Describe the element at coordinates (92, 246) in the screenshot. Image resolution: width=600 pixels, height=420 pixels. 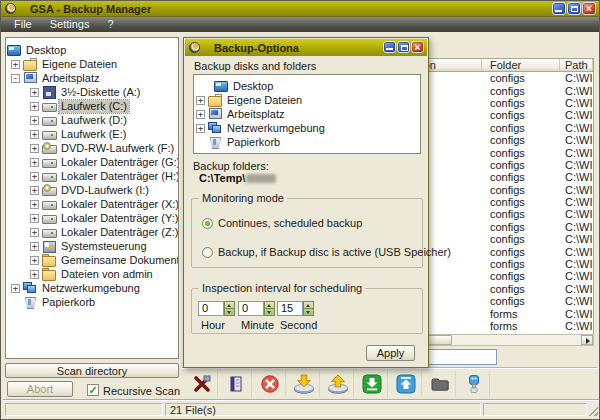
I see `tree-item: +Systemsteuerung` at that location.